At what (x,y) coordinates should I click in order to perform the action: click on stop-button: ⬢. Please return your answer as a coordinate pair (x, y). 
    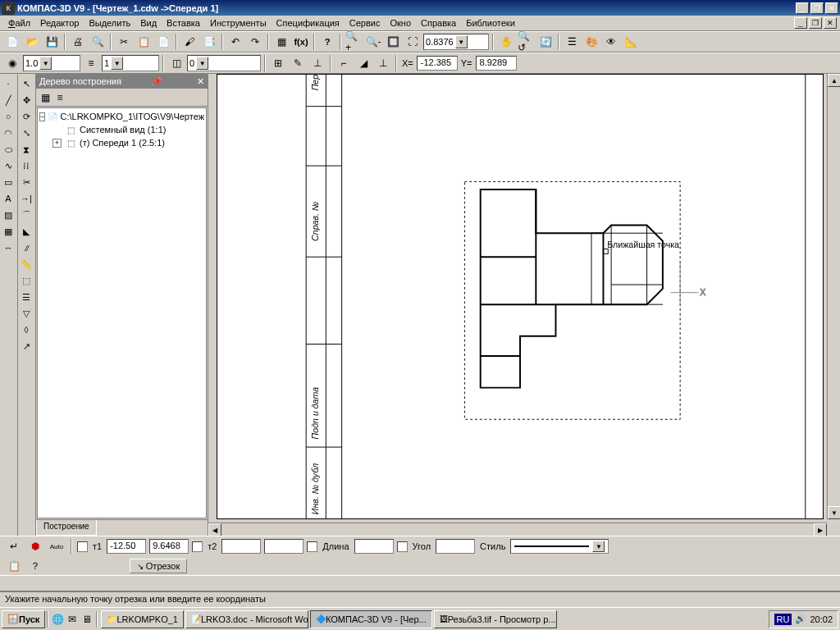
    Looking at the image, I should click on (35, 546).